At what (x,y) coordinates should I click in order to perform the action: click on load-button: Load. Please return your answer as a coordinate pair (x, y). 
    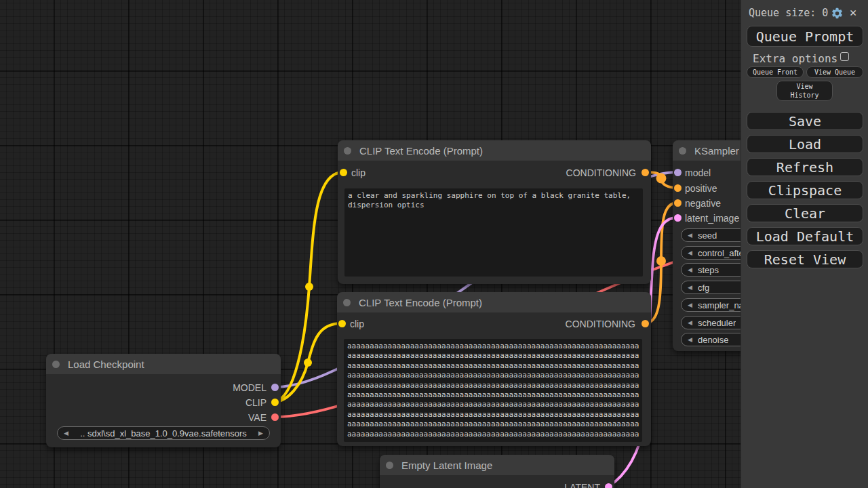
    Looking at the image, I should click on (805, 144).